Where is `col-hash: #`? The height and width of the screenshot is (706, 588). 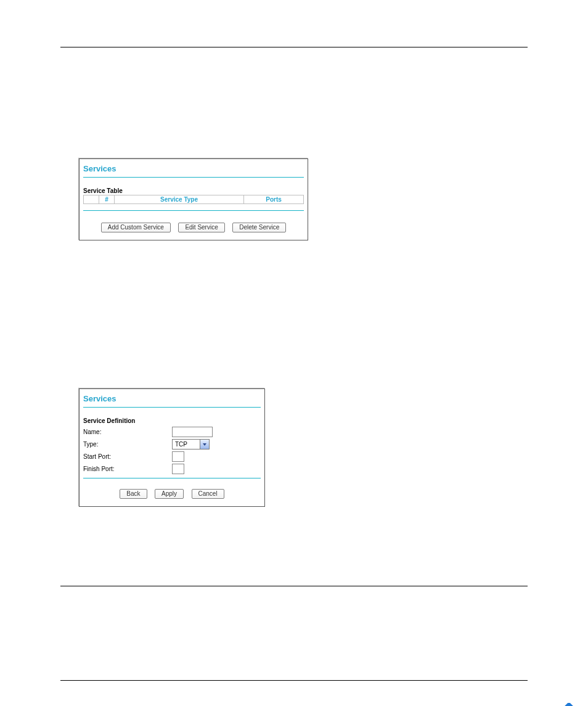 col-hash: # is located at coordinates (107, 200).